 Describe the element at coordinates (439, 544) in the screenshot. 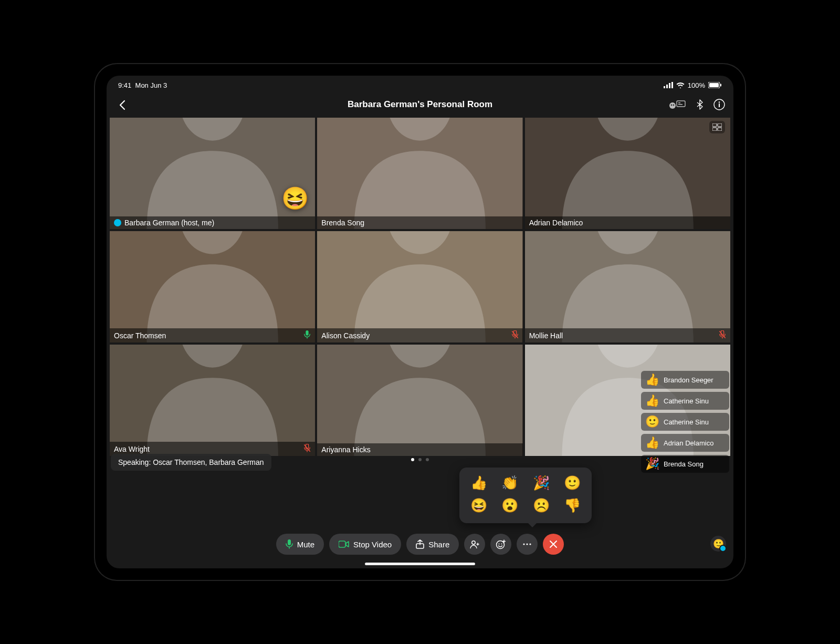

I see `share-label: Share` at that location.